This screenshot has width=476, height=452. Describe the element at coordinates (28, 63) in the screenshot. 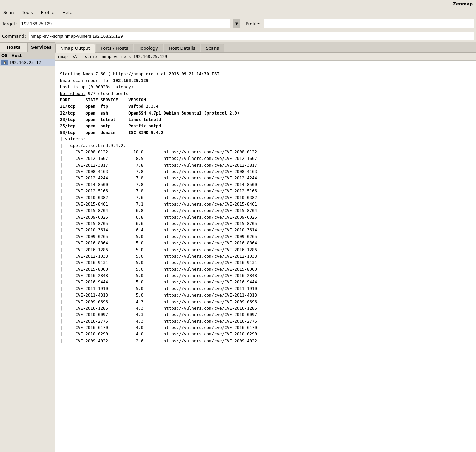

I see `host-row: 🐧 192.168.25.12` at that location.